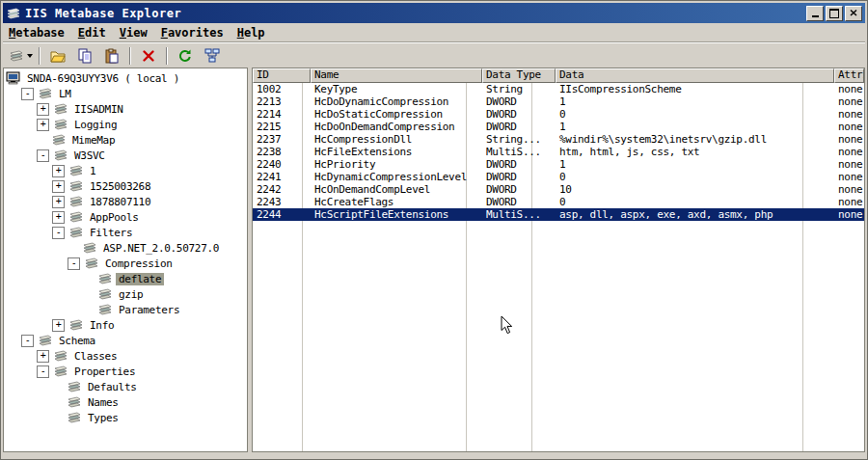  What do you see at coordinates (694, 152) in the screenshot?
I see `cell-data: htm, html, js, css, txt` at bounding box center [694, 152].